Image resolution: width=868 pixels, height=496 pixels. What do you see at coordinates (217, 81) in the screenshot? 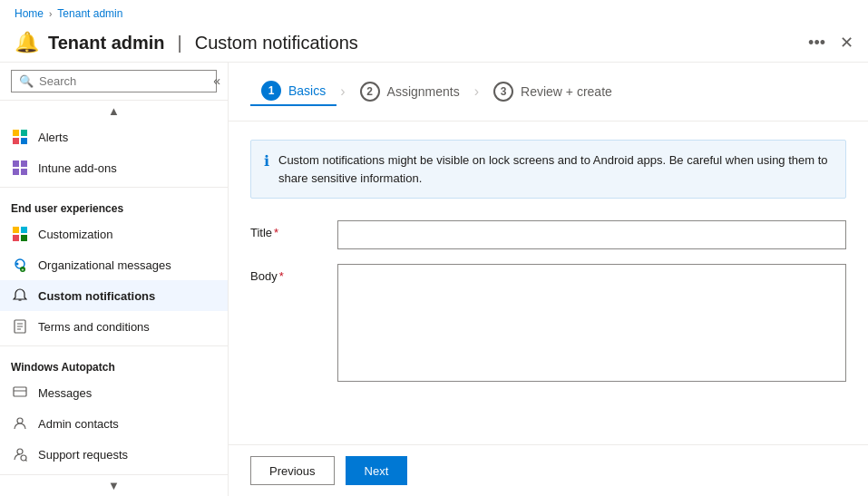
I see `sidebar-collapse-button: «` at bounding box center [217, 81].